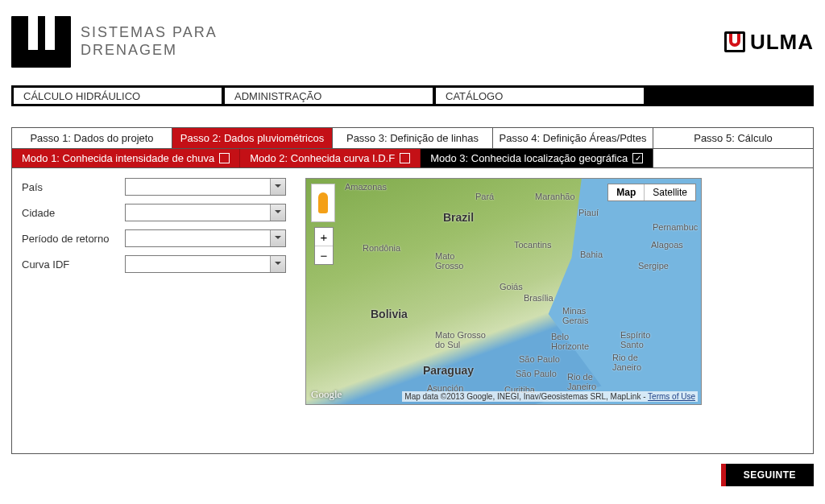  What do you see at coordinates (322, 158) in the screenshot?
I see `mode-2-label: Modo 2: Conhecida curva I.D.F` at bounding box center [322, 158].